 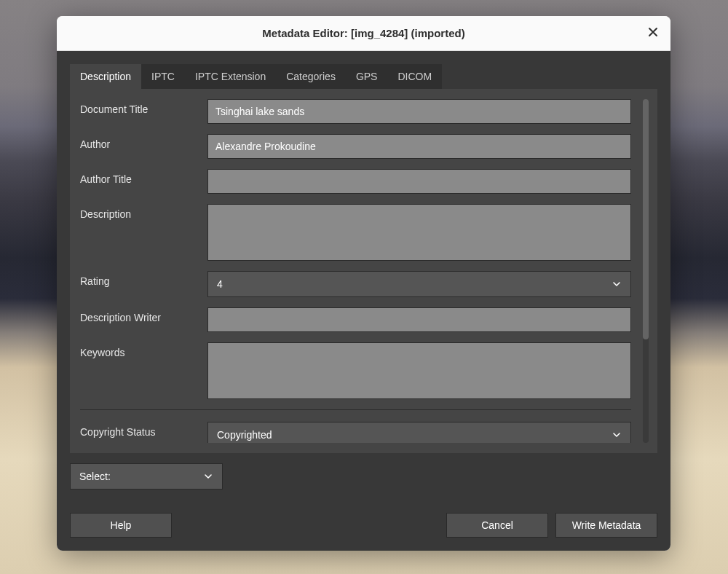 What do you see at coordinates (144, 107) in the screenshot?
I see `label-document-title: Document Title` at bounding box center [144, 107].